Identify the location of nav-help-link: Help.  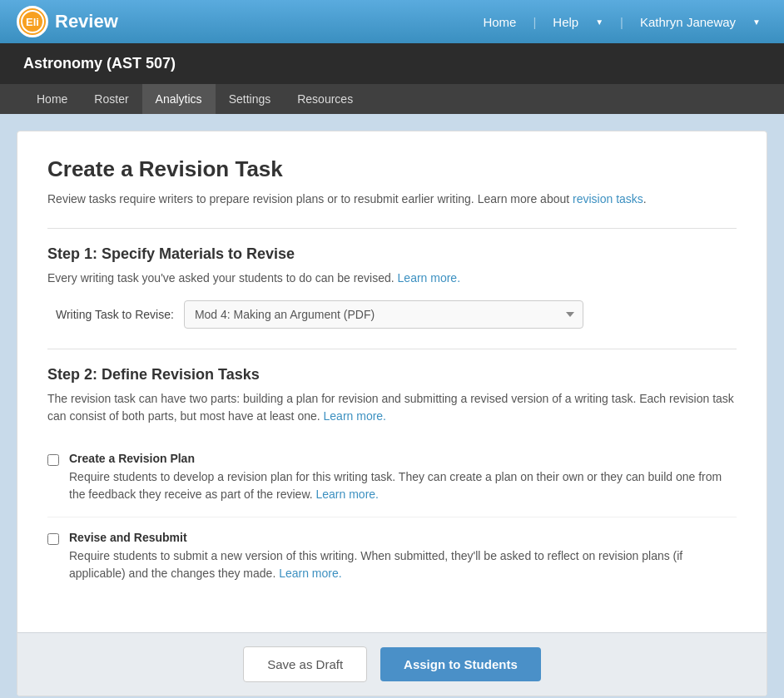
(566, 22).